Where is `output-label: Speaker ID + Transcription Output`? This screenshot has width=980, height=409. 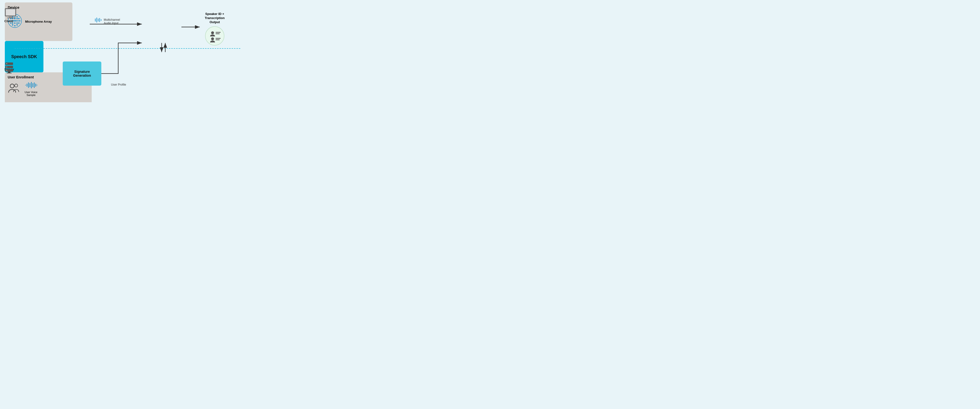
output-label: Speaker ID + Transcription Output is located at coordinates (215, 18).